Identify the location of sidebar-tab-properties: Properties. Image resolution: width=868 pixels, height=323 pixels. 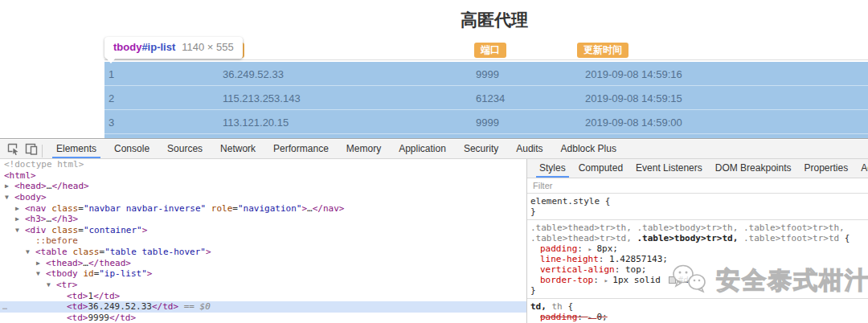
(826, 169).